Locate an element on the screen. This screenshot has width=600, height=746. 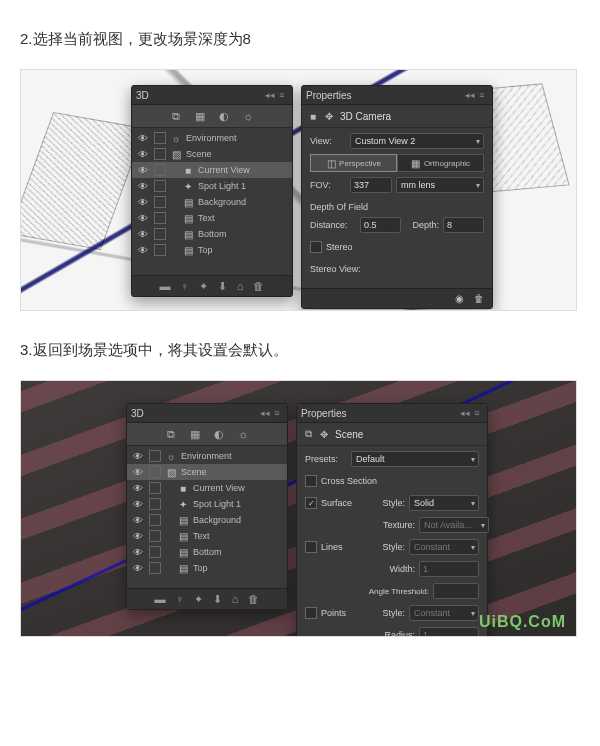
3d-panel-footer: ▬ ♀ ✦ ⬇ ⌂ 🗑 is located at coordinates (207, 598).